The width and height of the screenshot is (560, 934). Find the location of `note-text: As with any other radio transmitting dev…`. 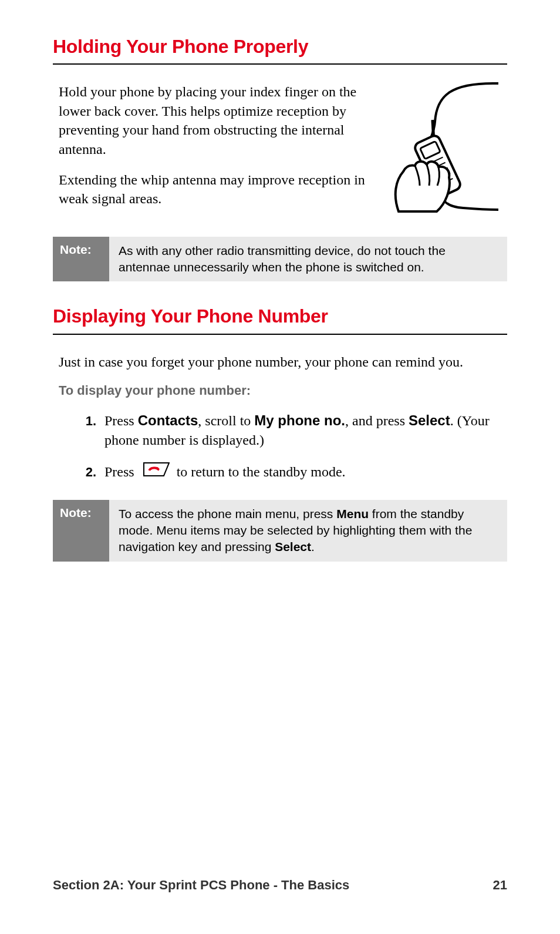

note-text: As with any other radio transmitting dev… is located at coordinates (308, 260).